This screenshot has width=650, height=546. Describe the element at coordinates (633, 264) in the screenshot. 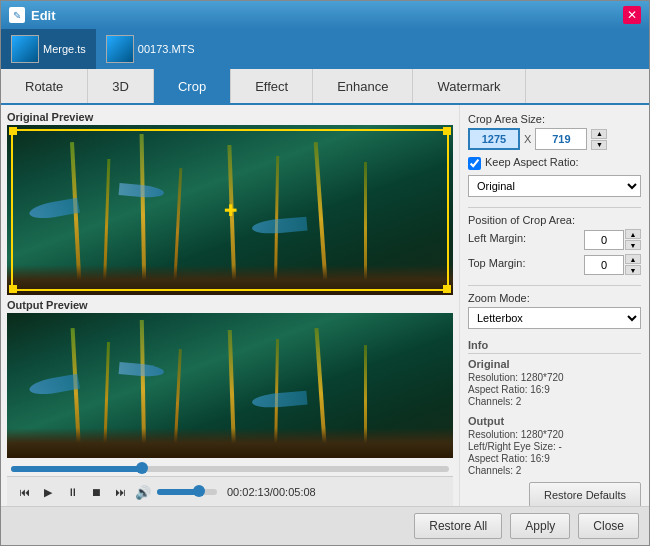

I see `top-margin-spinbutton: ▲ ▼` at that location.